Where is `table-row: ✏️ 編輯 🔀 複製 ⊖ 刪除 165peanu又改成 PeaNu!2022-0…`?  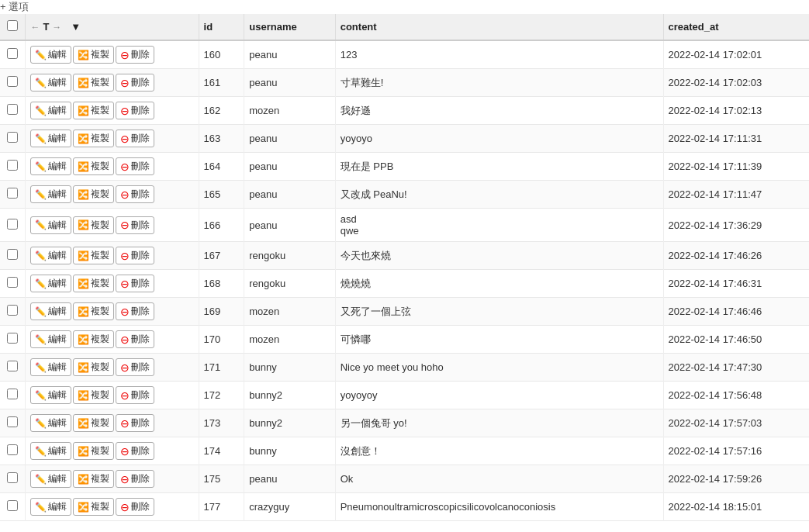
table-row: ✏️ 編輯 🔀 複製 ⊖ 刪除 165peanu又改成 PeaNu!2022-0… is located at coordinates (405, 195).